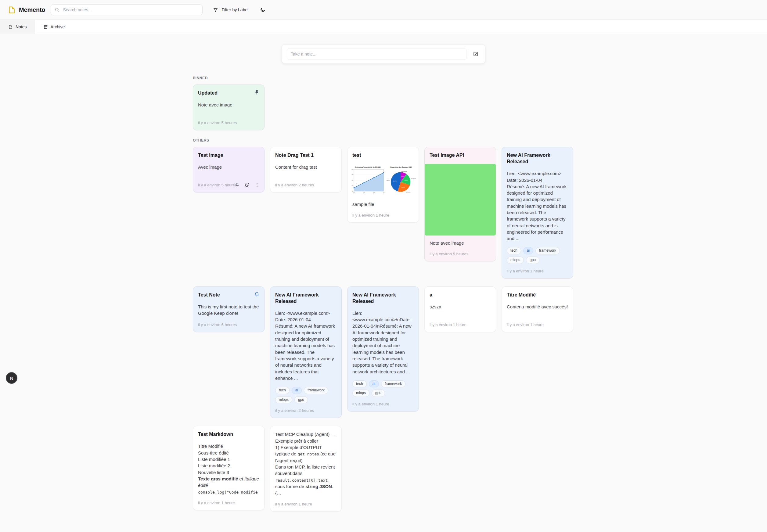 The image size is (767, 532). I want to click on note-card-test-markdown: Test MarkdownTitre ModifiéSous-titre édi…, so click(229, 468).